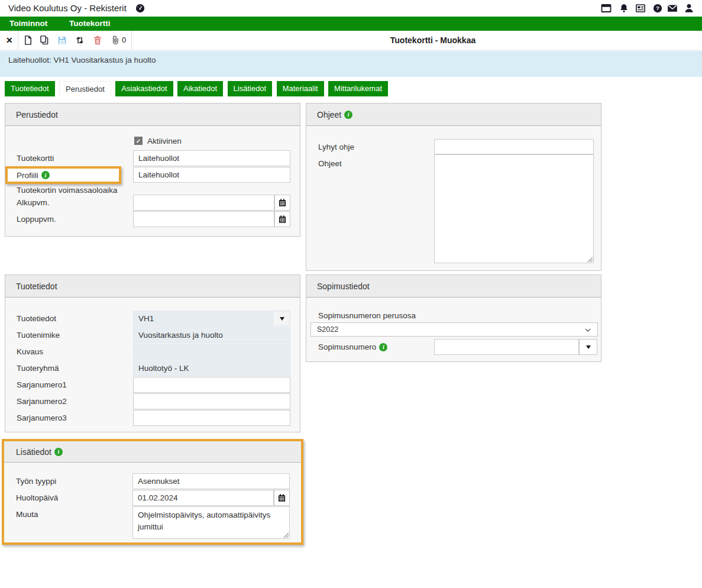 The width and height of the screenshot is (702, 588). Describe the element at coordinates (351, 64) in the screenshot. I see `record-infobar: Laitehuollot: VH1 Vuositarkastus ja huol…` at that location.